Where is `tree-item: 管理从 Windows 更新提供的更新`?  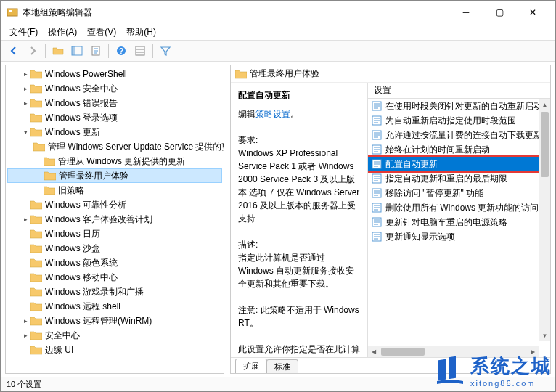
tree-item: 管理从 Windows 更新提供的更新 is located at coordinates (115, 161).